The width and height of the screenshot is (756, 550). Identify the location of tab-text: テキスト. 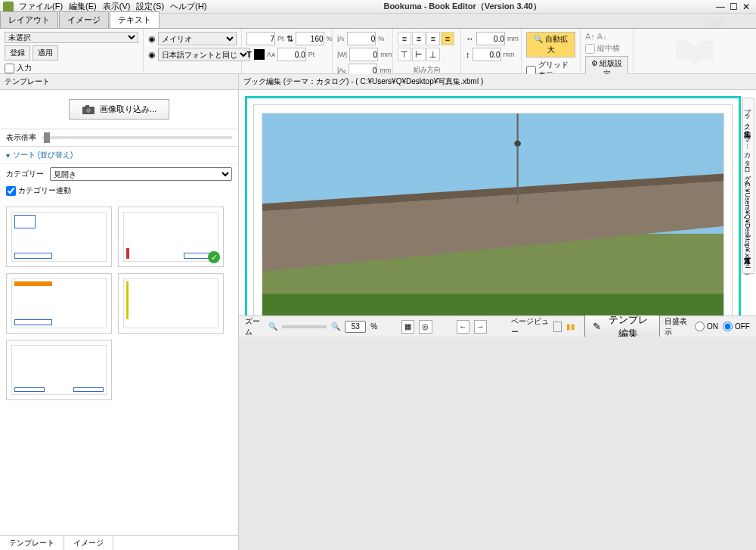
(135, 20).